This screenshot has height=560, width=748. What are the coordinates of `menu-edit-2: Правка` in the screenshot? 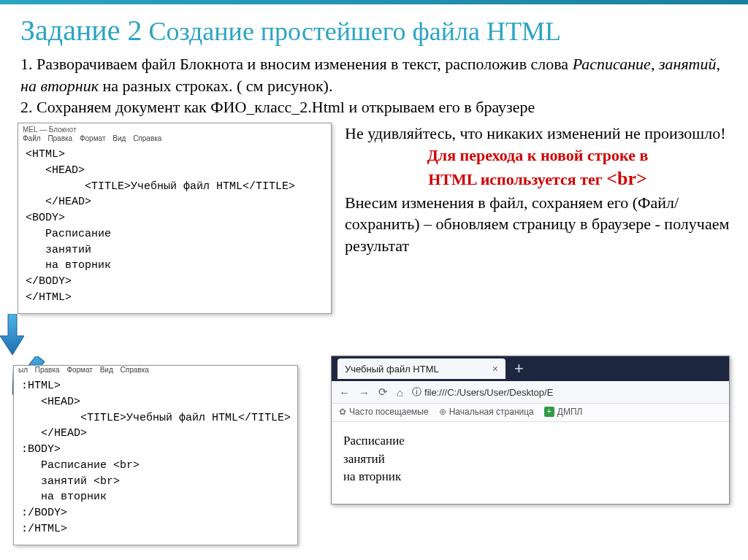 It's located at (47, 369).